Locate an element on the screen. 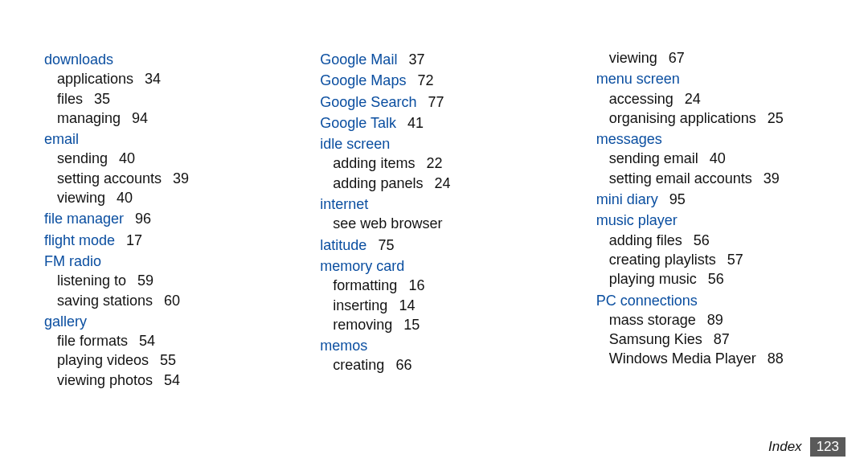 This screenshot has width=868, height=471. page-ref: 89 is located at coordinates (715, 320).